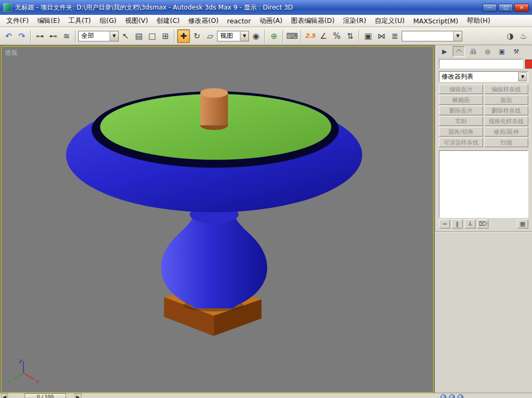  Describe the element at coordinates (274, 36) in the screenshot. I see `select-and-manipulate-icon: ⊕` at that location.